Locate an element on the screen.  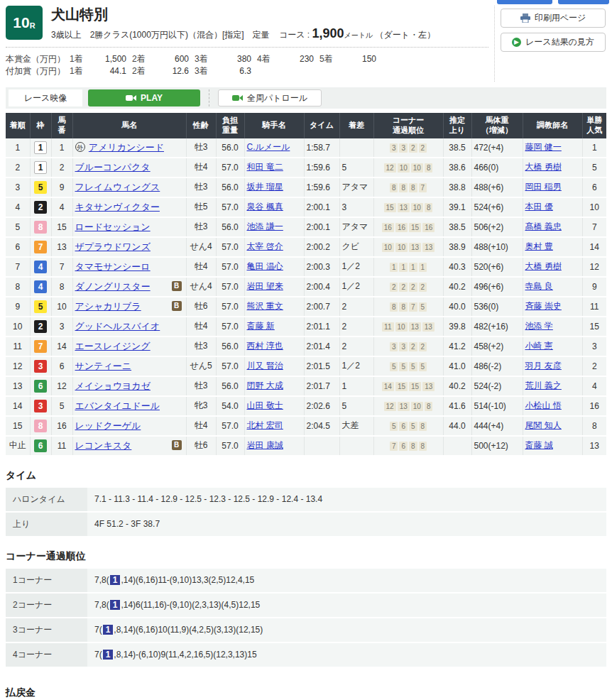
jockey-link: 熊沢 重文 is located at coordinates (266, 306).